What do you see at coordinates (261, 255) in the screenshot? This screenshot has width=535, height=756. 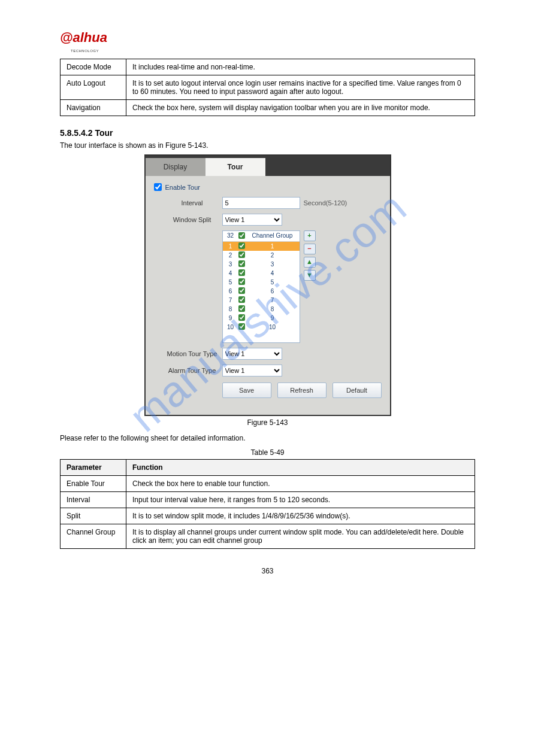 I see `list-item: 22` at bounding box center [261, 255].